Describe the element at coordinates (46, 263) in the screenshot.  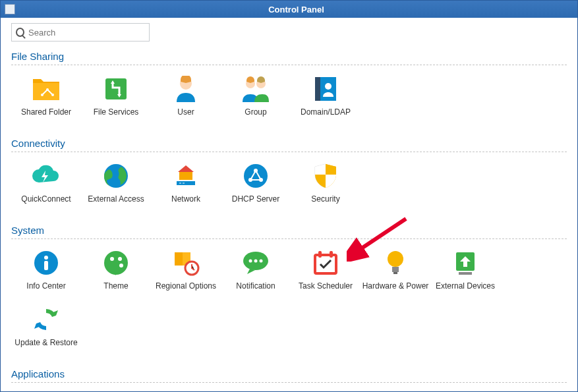
I see `info-icon` at that location.